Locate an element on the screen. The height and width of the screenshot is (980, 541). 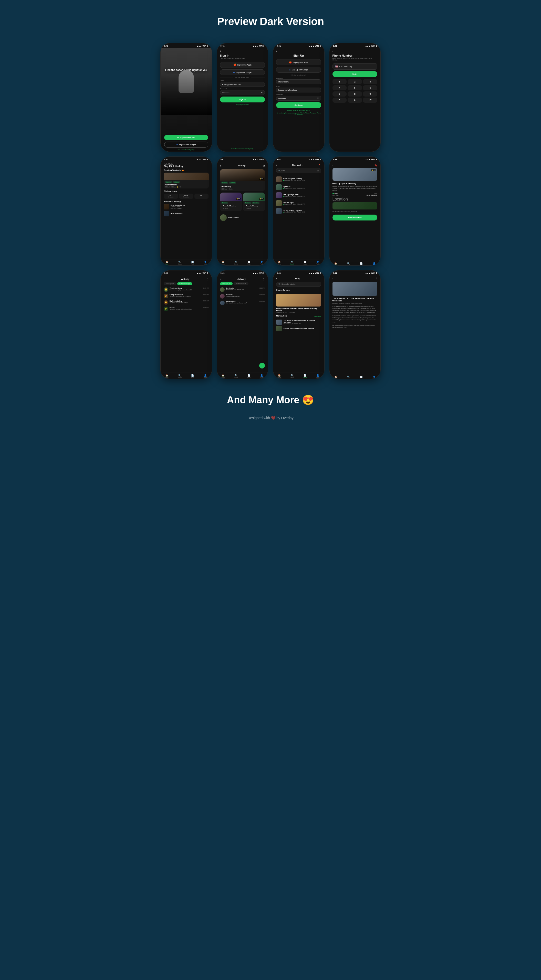
training-item-1: Deep Amrap Burner 125 kcal · 15min Begin… is located at coordinates (186, 207).